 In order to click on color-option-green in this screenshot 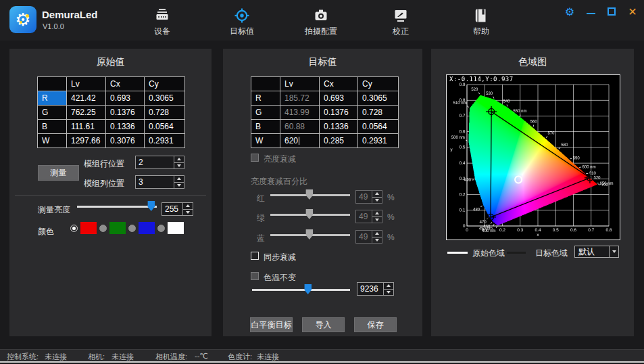, I will do `click(112, 228)`.